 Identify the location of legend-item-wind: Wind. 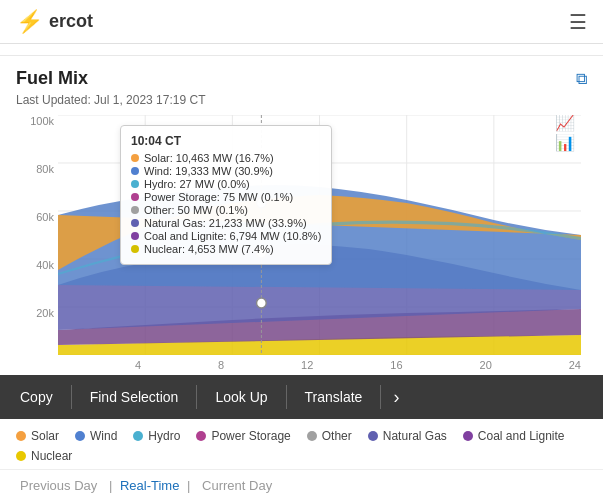
(96, 436).